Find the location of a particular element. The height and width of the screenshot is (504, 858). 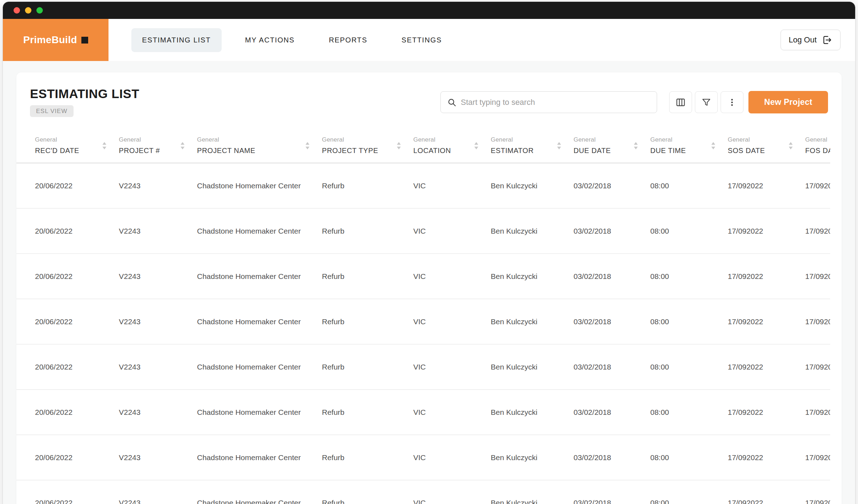

search-input is located at coordinates (559, 102).